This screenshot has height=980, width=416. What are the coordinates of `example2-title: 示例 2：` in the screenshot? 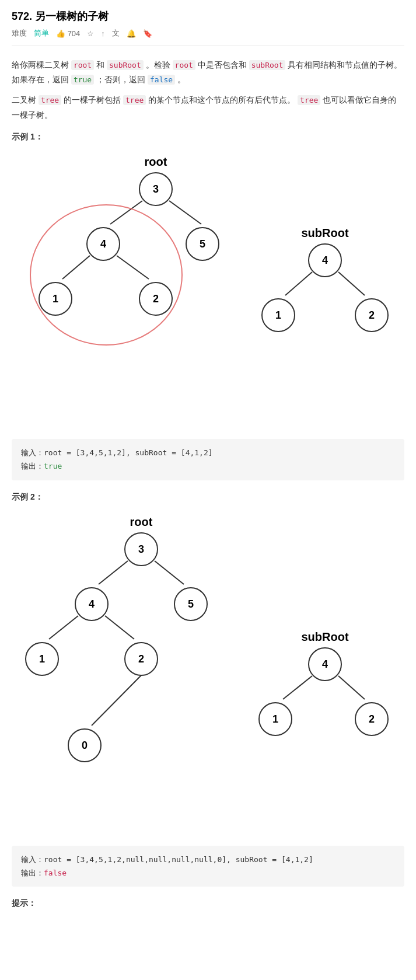 It's located at (208, 497).